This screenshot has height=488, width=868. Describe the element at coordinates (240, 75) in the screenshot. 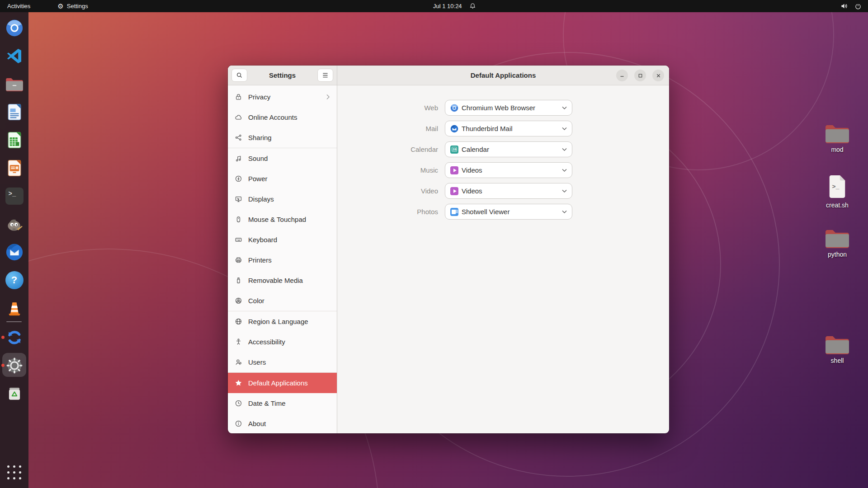

I see `search-button` at that location.